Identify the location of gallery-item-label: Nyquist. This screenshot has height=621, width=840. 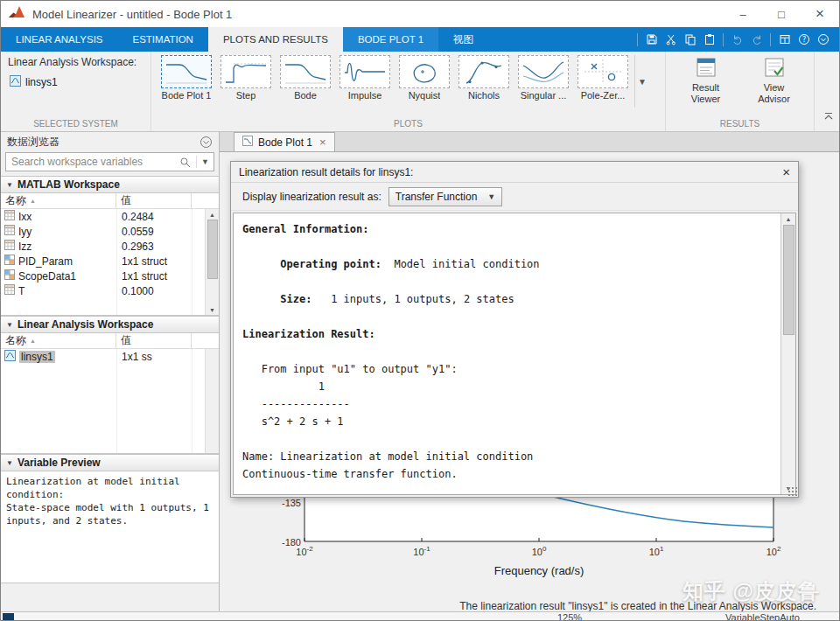
(425, 95).